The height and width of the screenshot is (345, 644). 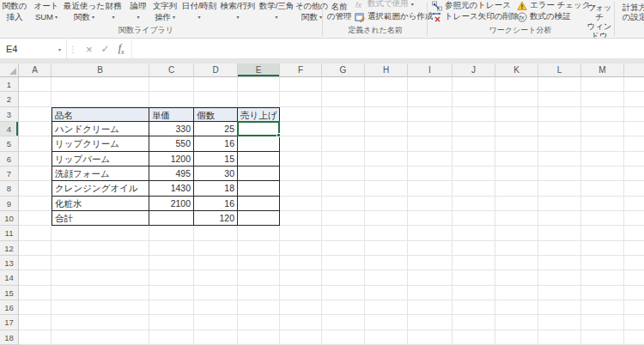 What do you see at coordinates (634, 278) in the screenshot?
I see `cell-N14` at bounding box center [634, 278].